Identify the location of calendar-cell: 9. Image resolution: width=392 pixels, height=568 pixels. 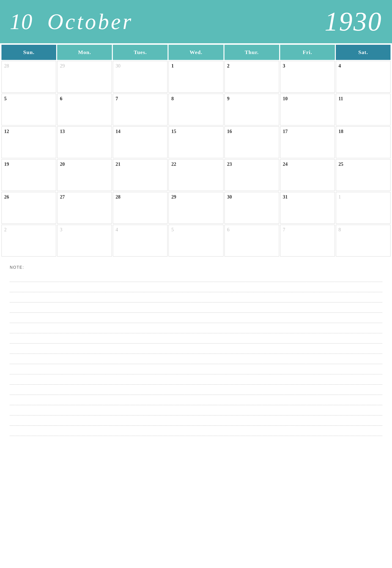
(252, 110).